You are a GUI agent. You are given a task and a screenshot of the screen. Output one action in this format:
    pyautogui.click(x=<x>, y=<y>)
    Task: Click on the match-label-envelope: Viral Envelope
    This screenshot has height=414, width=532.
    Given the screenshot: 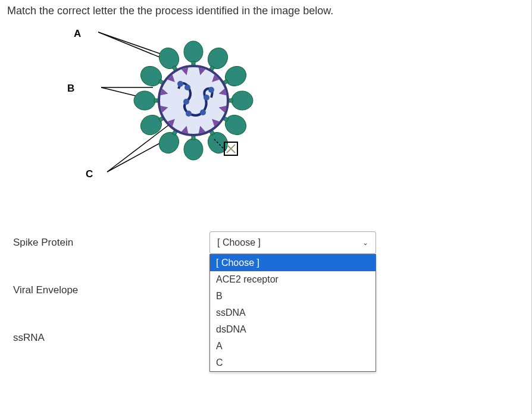 What is the action you would take?
    pyautogui.click(x=111, y=290)
    